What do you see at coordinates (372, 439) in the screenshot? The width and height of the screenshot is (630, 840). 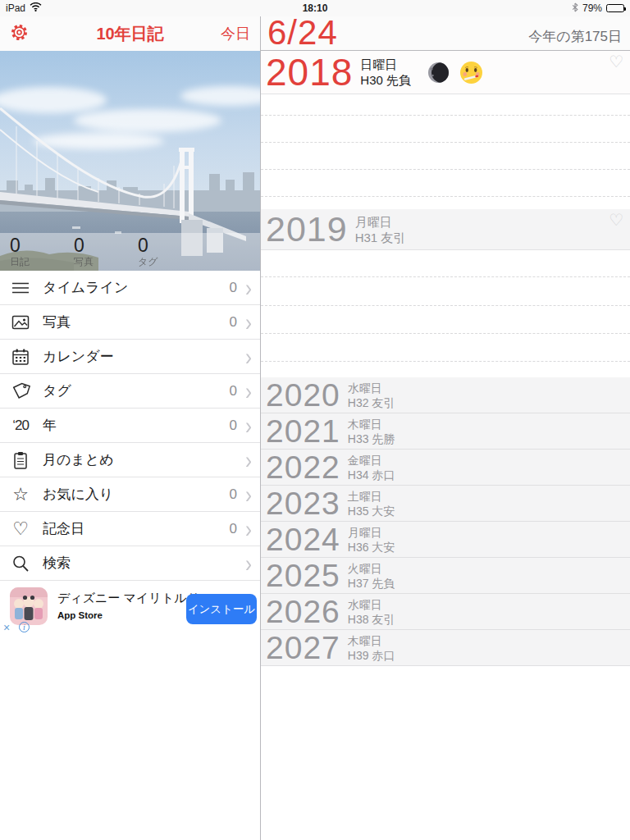 I see `era-rokuyo-label: H33 先勝` at bounding box center [372, 439].